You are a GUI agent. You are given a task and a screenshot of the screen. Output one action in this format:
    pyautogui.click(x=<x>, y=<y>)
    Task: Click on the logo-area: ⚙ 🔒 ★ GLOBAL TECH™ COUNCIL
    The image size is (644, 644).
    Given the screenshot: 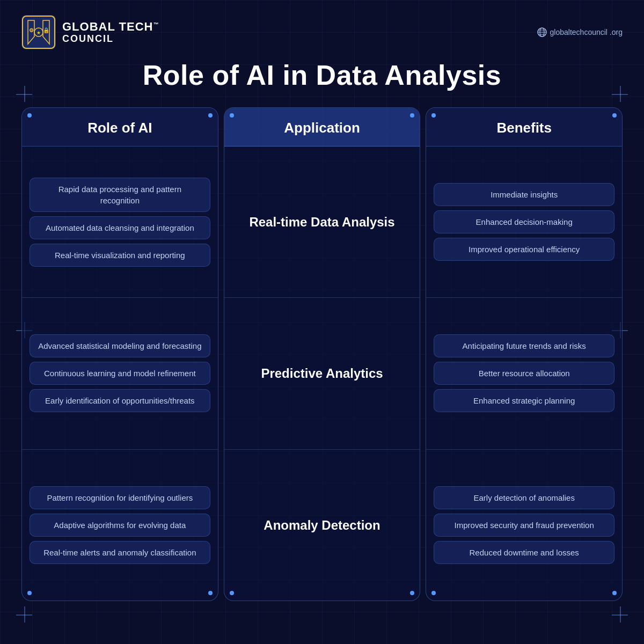 What is the action you would take?
    pyautogui.click(x=90, y=32)
    